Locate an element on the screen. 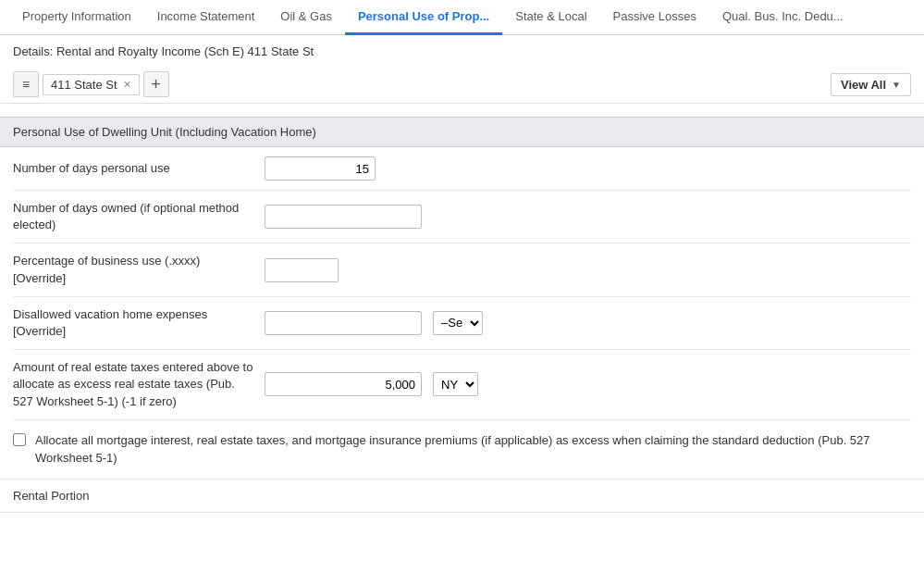 The height and width of the screenshot is (561, 924). tab-oil-gas: Oil & Gas is located at coordinates (306, 18).